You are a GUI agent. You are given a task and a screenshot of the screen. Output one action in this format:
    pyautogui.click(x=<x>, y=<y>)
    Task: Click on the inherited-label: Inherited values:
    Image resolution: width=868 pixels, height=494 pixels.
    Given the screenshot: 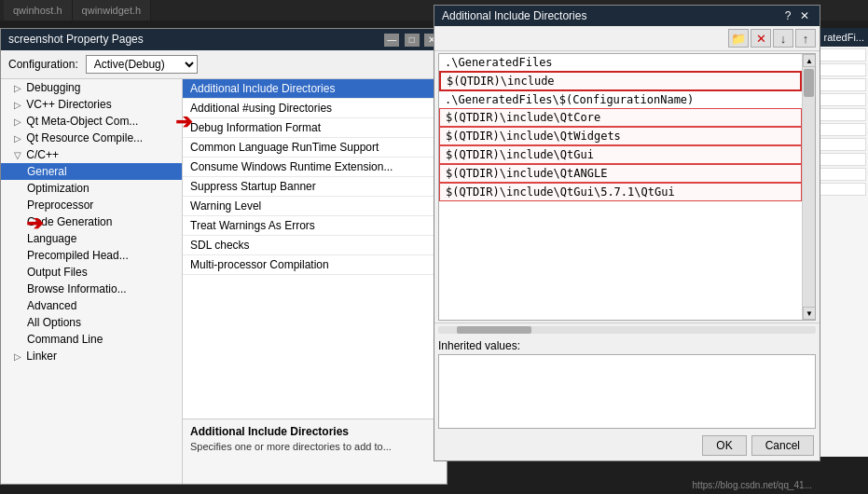 What is the action you would take?
    pyautogui.click(x=627, y=346)
    